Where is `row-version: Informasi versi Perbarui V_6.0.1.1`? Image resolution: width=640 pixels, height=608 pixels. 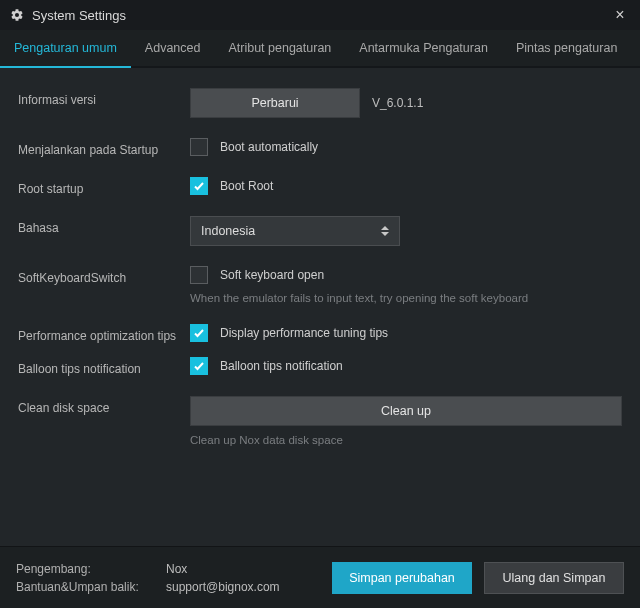 row-version: Informasi versi Perbarui V_6.0.1.1 is located at coordinates (320, 103).